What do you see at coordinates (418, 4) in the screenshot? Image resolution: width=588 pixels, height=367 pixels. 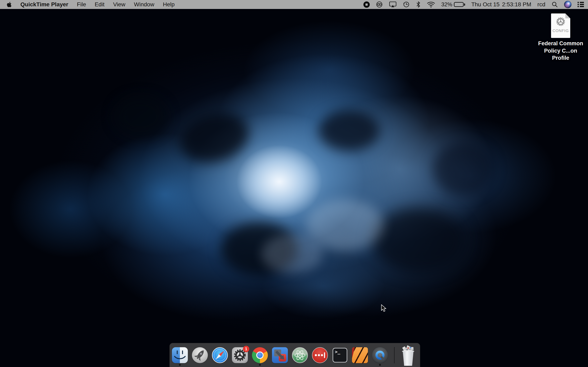 I see `bluetooth-icon` at bounding box center [418, 4].